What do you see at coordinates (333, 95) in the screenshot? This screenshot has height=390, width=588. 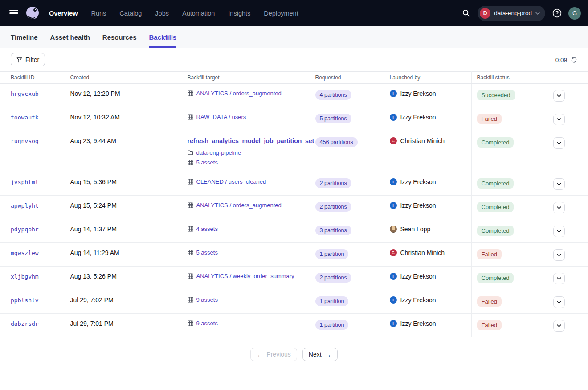 I see `partitions-badge: 4 partitions` at bounding box center [333, 95].